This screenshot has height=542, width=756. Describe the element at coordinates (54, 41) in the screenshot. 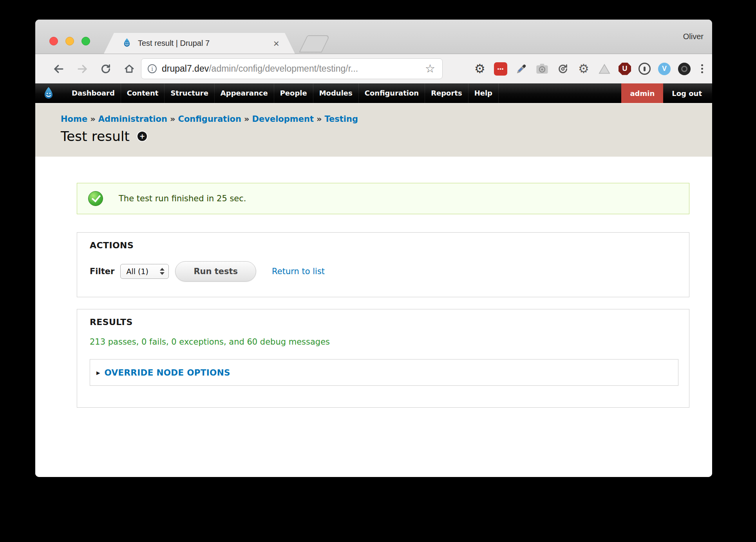

I see `window-close-button` at that location.